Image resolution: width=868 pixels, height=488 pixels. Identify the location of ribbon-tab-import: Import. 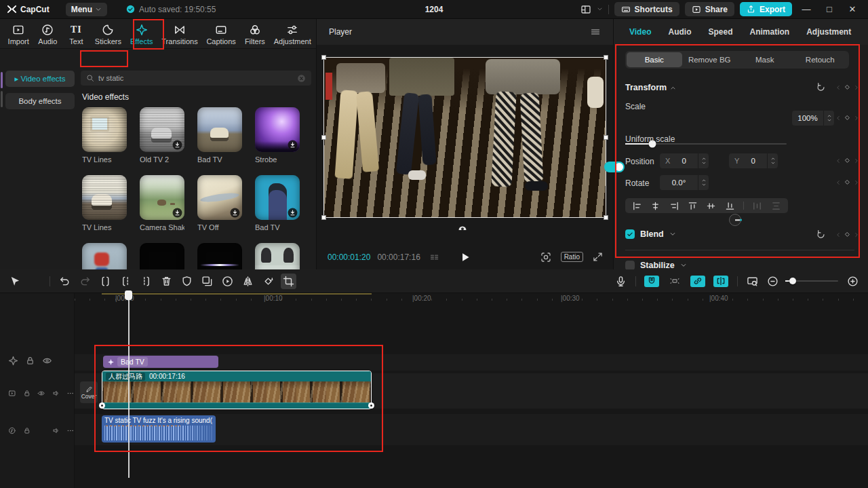
(18, 35).